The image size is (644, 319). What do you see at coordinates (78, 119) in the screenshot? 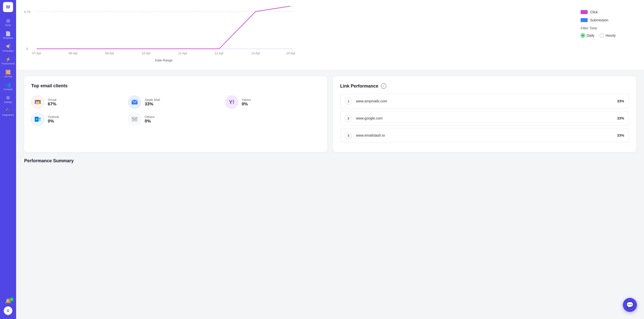
I see `client-outlook: O Outlook 0%` at bounding box center [78, 119].